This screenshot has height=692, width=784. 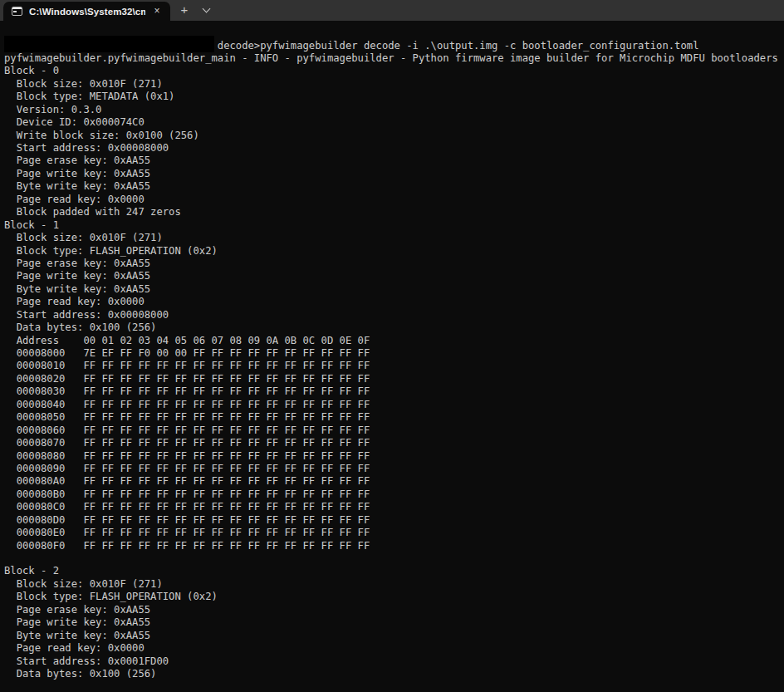 What do you see at coordinates (394, 520) in the screenshot?
I see `terminal-line: 000080D0 FF FF FF FF FF FF FF FF FF FF F…` at bounding box center [394, 520].